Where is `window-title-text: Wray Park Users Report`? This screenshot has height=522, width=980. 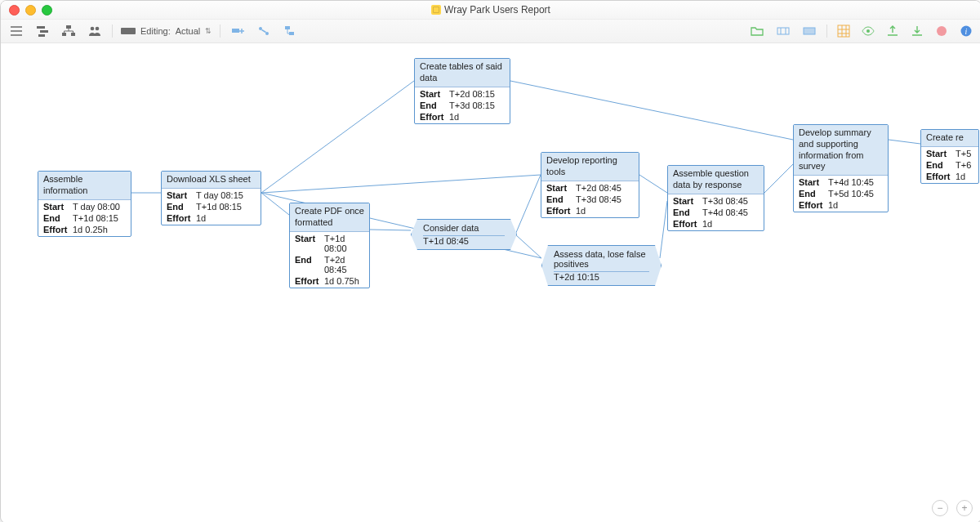 window-title-text: Wray Park Users Report is located at coordinates (497, 10).